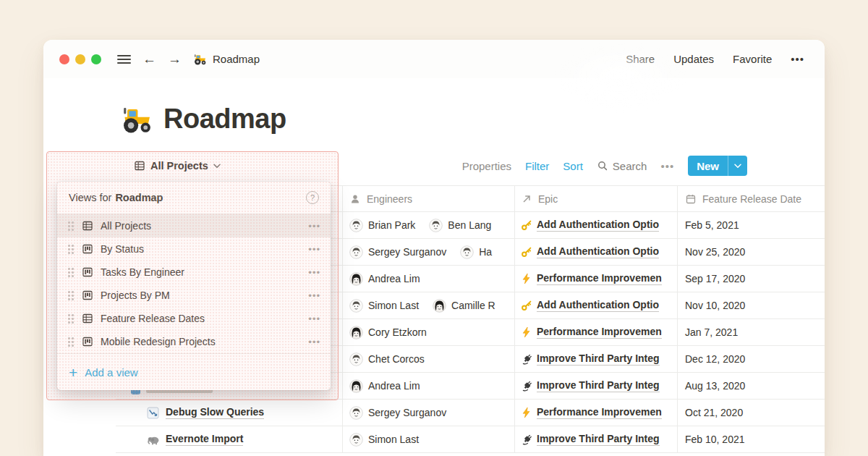  I want to click on topbar-more-button: •••, so click(797, 59).